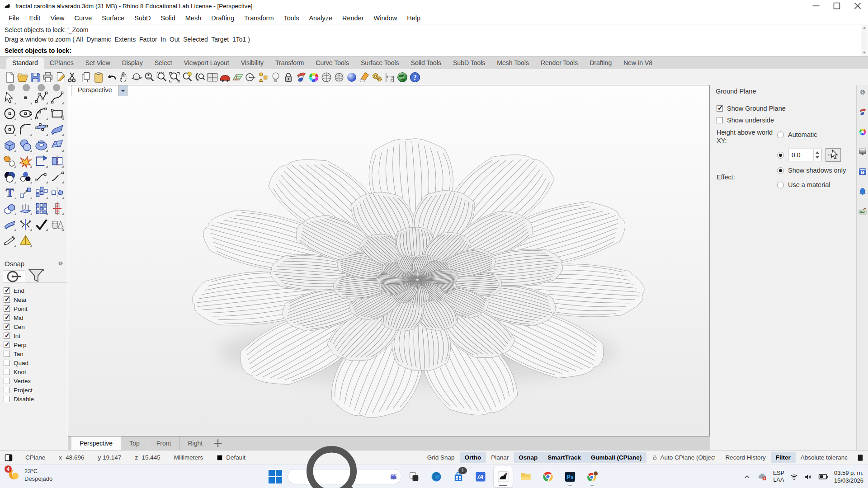  Describe the element at coordinates (823, 477) in the screenshot. I see `battery-icon` at that location.